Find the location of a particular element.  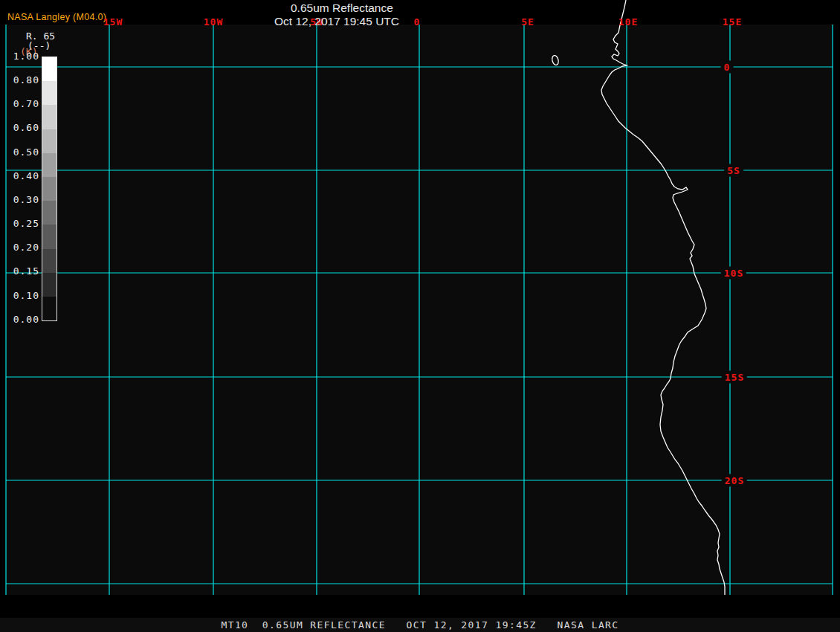

colorbar-tick: 0.00 is located at coordinates (19, 320).